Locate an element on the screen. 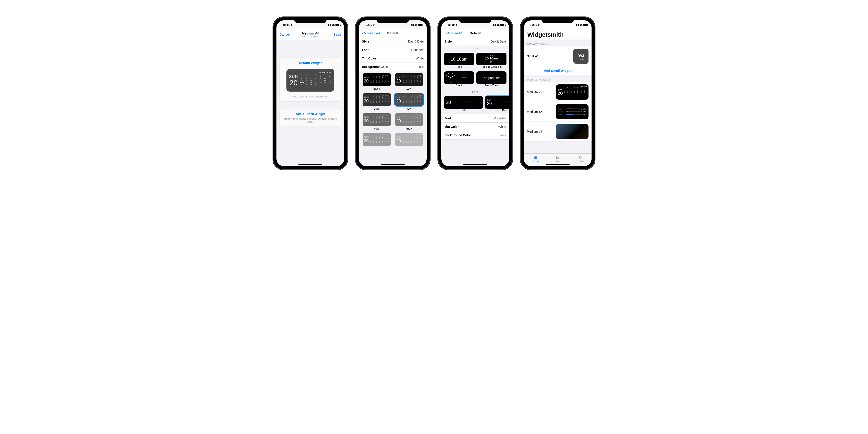 The image size is (868, 434). style-option-clock: SEPTEMBERClock is located at coordinates (459, 79).